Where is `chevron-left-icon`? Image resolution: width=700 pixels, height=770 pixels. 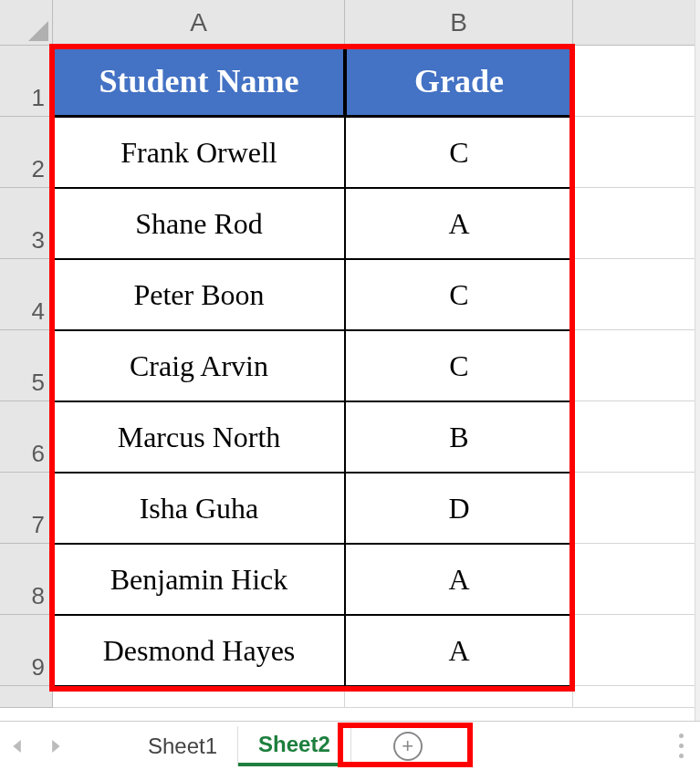
chevron-left-icon is located at coordinates (18, 746).